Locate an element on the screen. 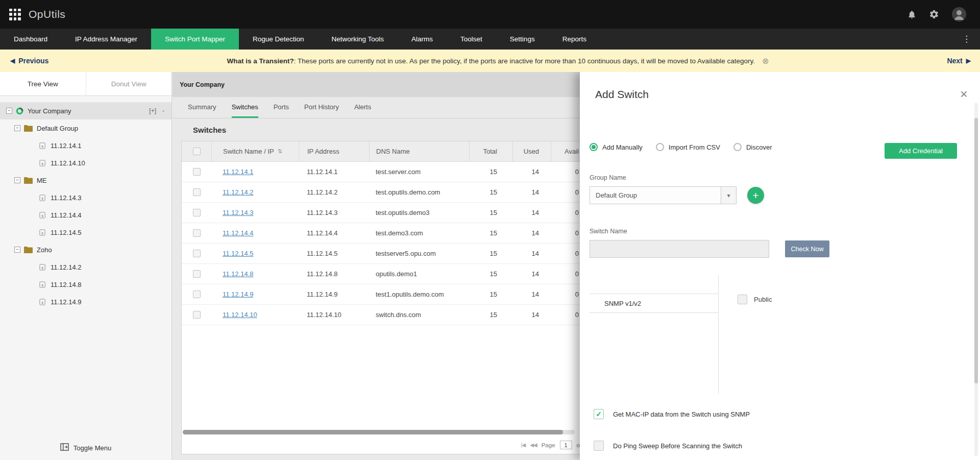 The height and width of the screenshot is (460, 980). settings-gear-icon is located at coordinates (934, 14).